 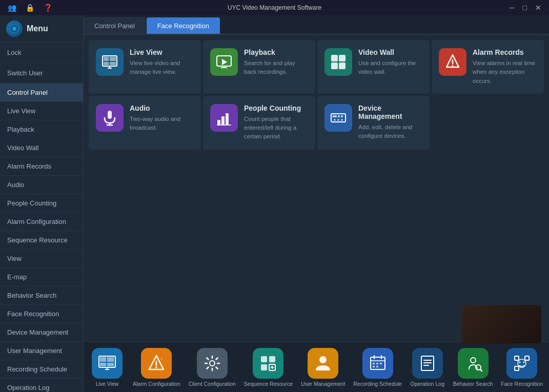 What do you see at coordinates (42, 314) in the screenshot?
I see `sidebar-item-face-recognition: Face Recognition` at bounding box center [42, 314].